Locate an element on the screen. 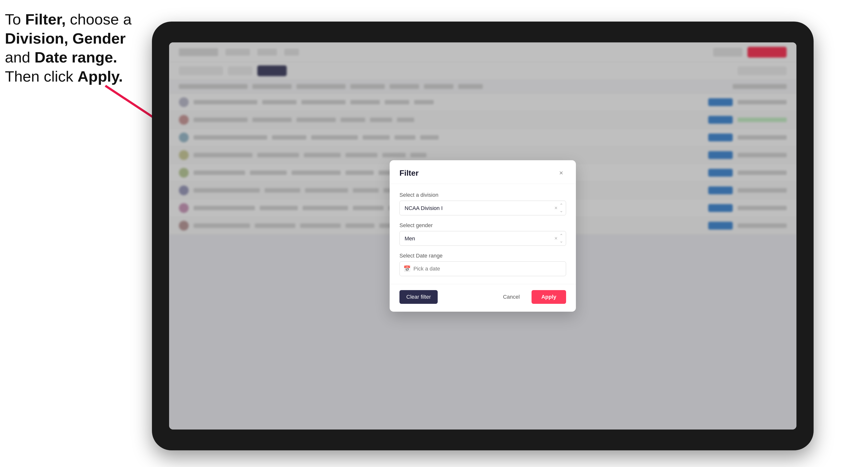 This screenshot has width=868, height=467. modal-body: Select a division NCAA Division I NCAA D… is located at coordinates (483, 234).